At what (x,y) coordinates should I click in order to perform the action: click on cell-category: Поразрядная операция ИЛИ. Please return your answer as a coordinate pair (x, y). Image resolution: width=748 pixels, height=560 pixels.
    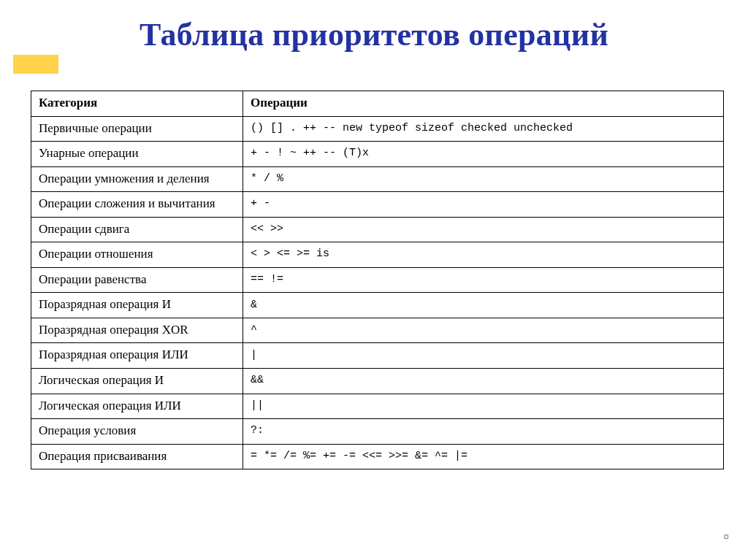
    Looking at the image, I should click on (137, 356).